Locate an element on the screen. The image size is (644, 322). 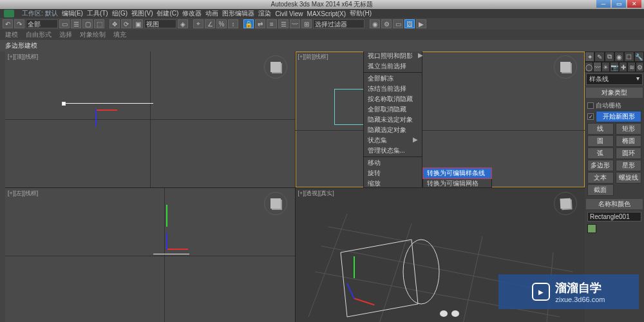
line-button: 线 is located at coordinates (600, 129).